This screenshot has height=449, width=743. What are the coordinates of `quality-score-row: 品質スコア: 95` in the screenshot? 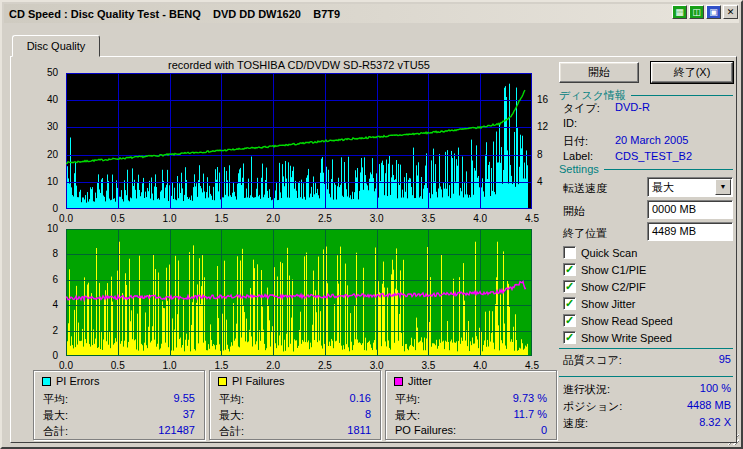 It's located at (647, 360).